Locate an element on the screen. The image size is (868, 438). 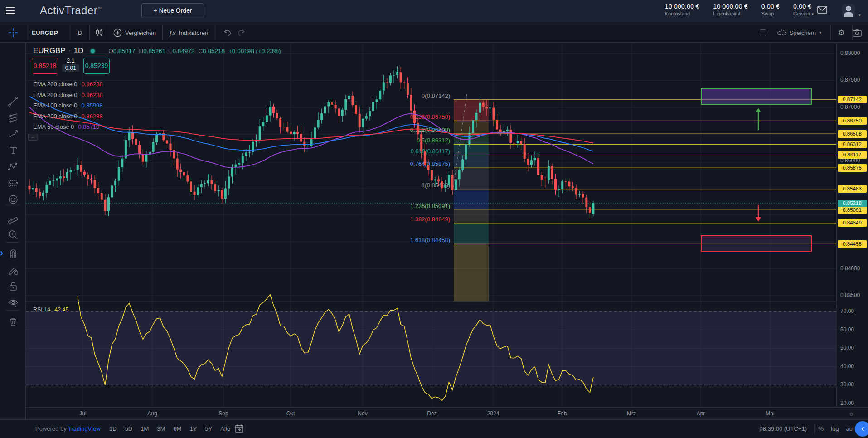
session-clock: 08:39:00 (UTC+1) is located at coordinates (783, 429).